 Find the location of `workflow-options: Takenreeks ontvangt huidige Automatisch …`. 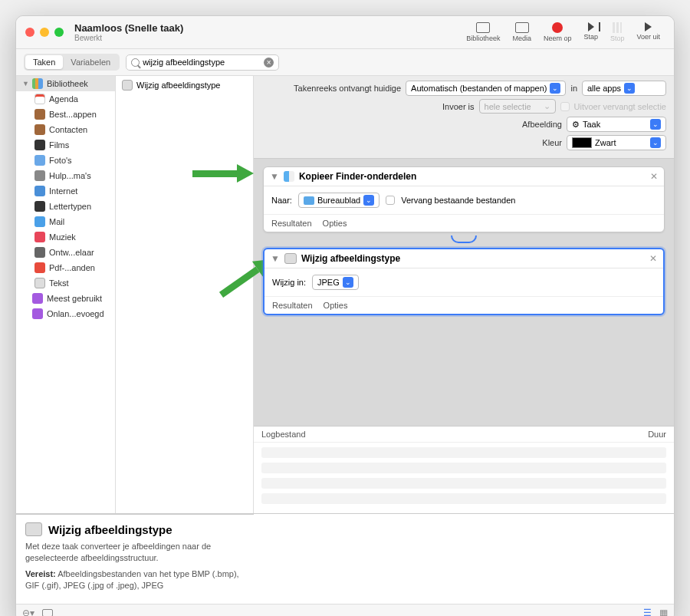

workflow-options: Takenreeks ontvangt huidige Automatisch … is located at coordinates (464, 117).